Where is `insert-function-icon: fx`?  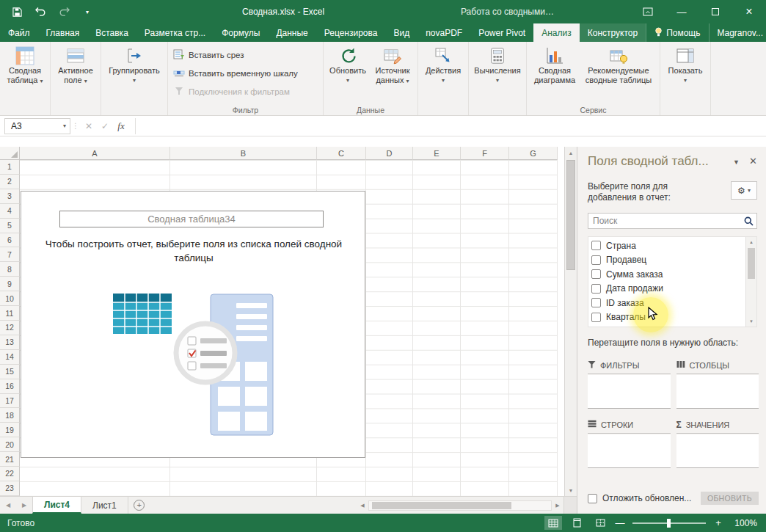 insert-function-icon: fx is located at coordinates (121, 126).